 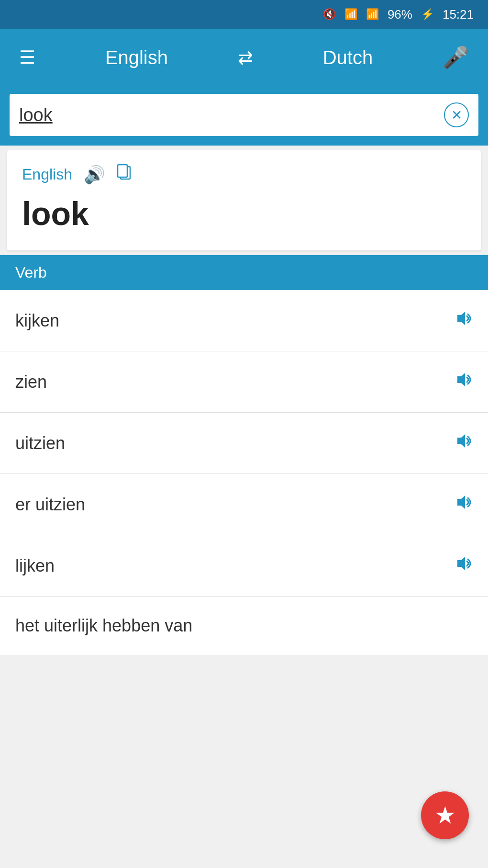 What do you see at coordinates (95, 175) in the screenshot?
I see `speak-source-icon: 🔊` at bounding box center [95, 175].